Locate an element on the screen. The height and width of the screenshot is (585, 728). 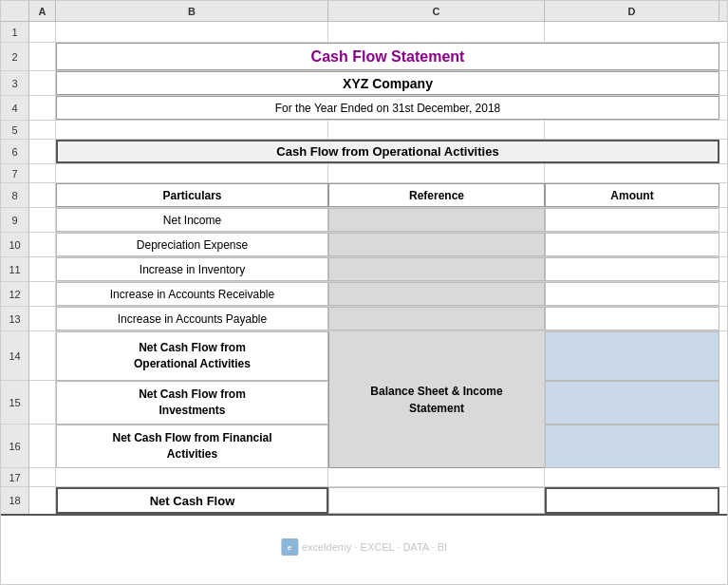
row-num-12: 12 is located at coordinates (15, 294).